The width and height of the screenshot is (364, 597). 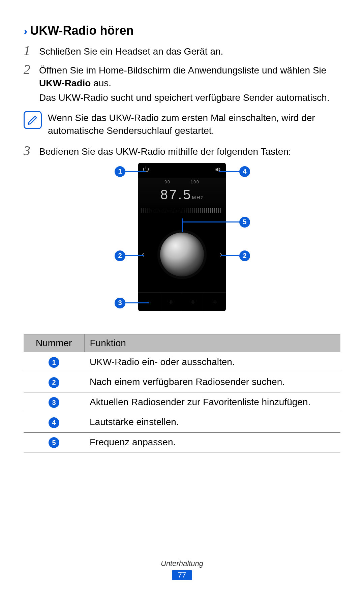 I want to click on step-number: 2, so click(x=31, y=84).